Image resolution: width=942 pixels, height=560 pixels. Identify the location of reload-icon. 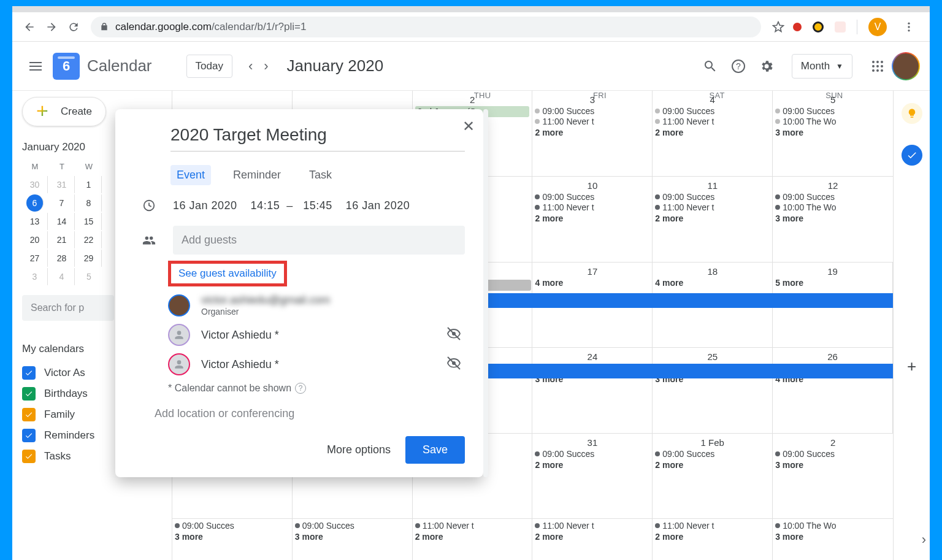
(74, 27).